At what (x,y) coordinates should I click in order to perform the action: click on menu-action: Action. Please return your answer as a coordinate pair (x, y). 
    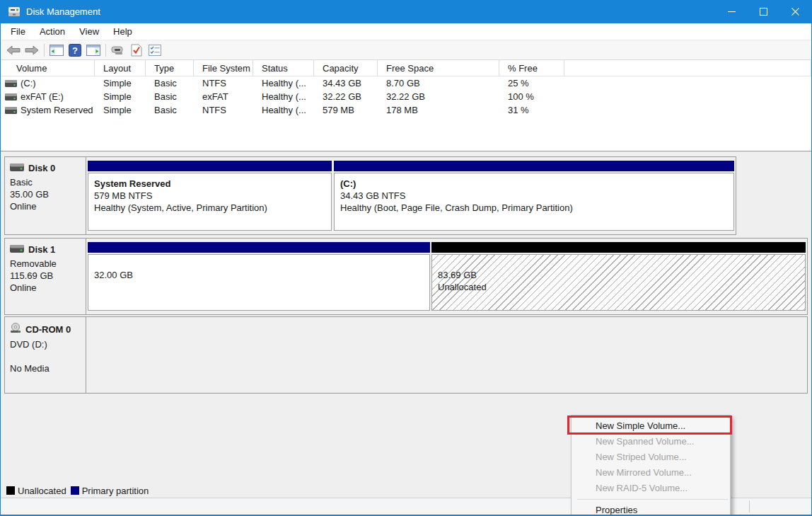
    Looking at the image, I should click on (52, 31).